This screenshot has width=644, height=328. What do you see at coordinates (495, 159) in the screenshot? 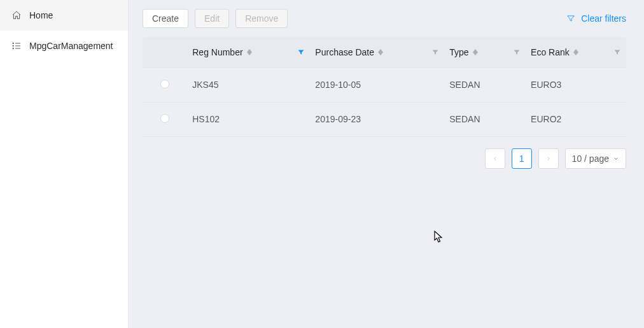
I see `prev-page-button` at bounding box center [495, 159].